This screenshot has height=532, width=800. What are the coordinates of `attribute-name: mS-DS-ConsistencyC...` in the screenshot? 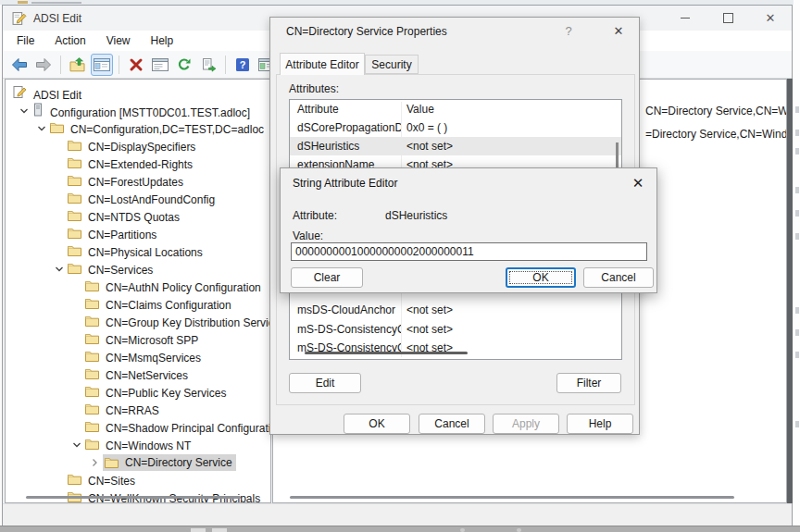 It's located at (345, 329).